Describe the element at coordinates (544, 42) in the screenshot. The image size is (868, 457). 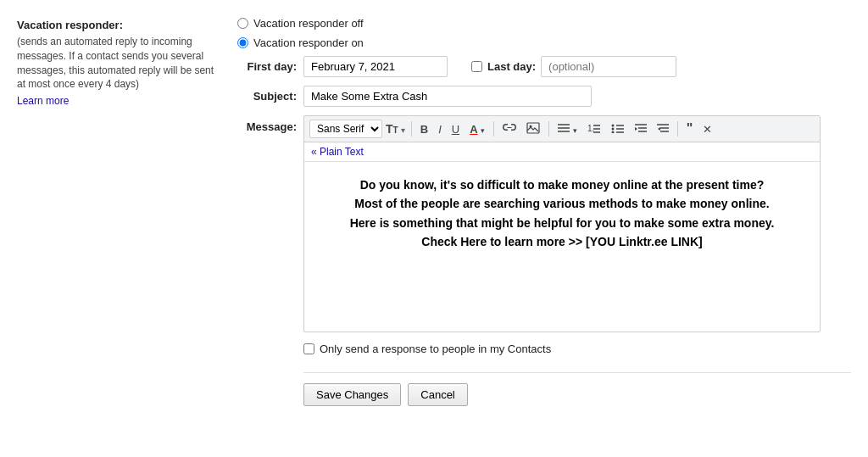
I see `radio-on-row: Vacation responder on` at that location.